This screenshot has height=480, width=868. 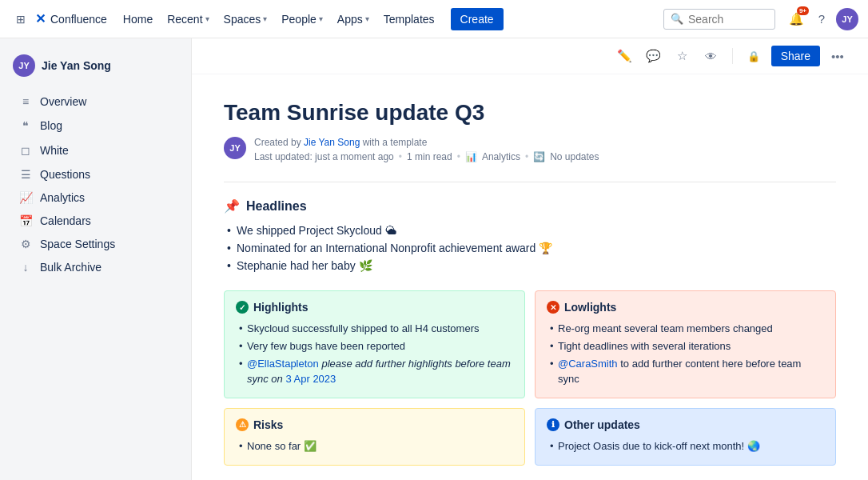 What do you see at coordinates (732, 56) in the screenshot?
I see `toolbar-divider` at bounding box center [732, 56].